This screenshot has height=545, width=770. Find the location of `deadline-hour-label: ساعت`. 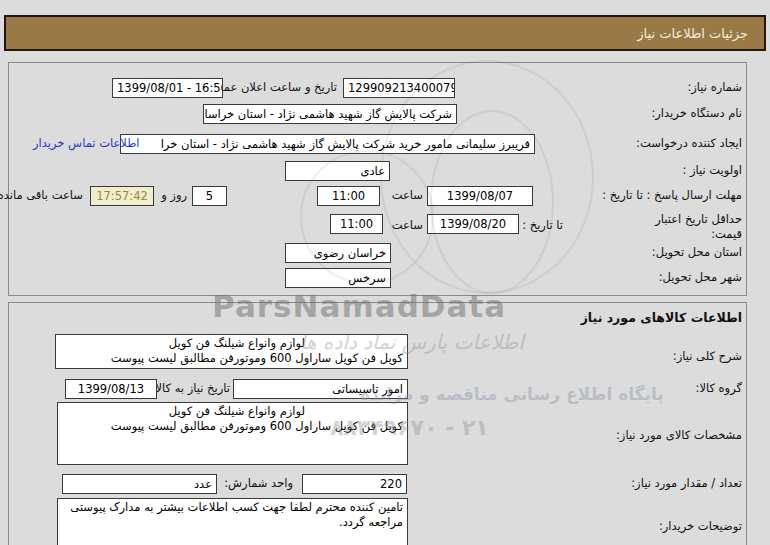

deadline-hour-label: ساعت is located at coordinates (408, 195).